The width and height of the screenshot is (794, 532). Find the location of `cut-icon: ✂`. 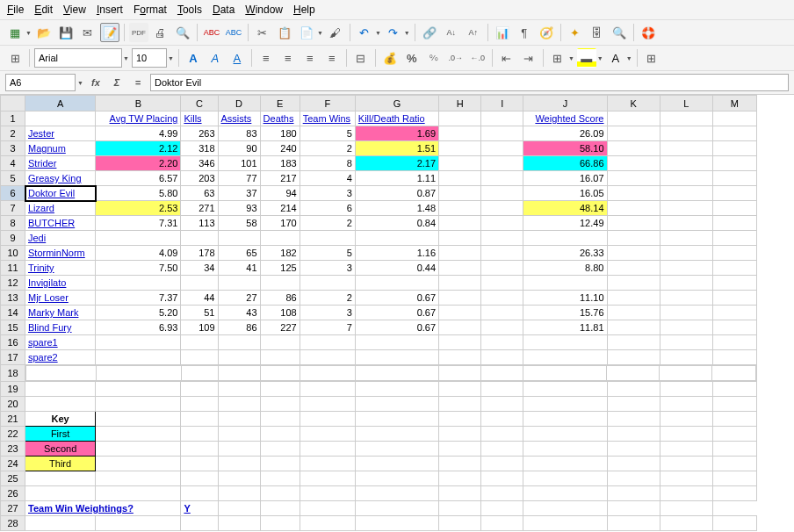

cut-icon: ✂ is located at coordinates (263, 32).